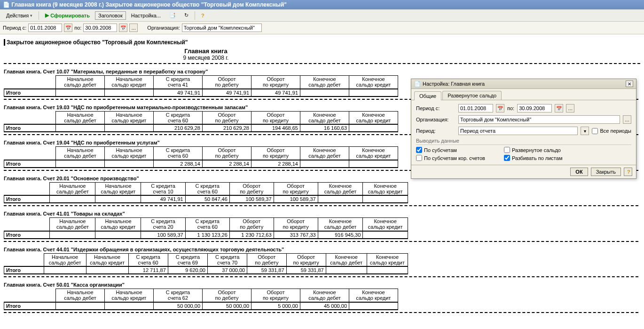  Describe the element at coordinates (15, 28) in the screenshot. I see `period-from-label: Период с:` at that location.